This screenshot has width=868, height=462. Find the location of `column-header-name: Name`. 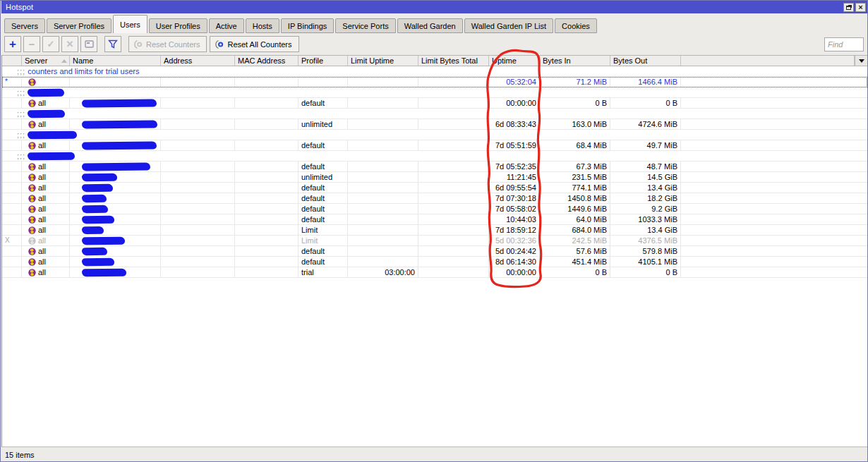

column-header-name: Name is located at coordinates (116, 61).